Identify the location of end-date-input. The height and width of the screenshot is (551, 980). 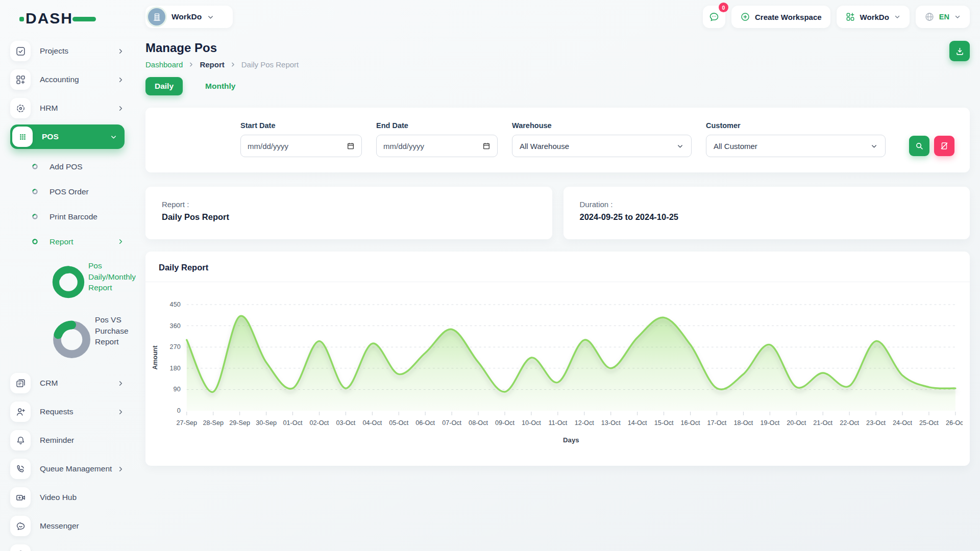
(433, 146).